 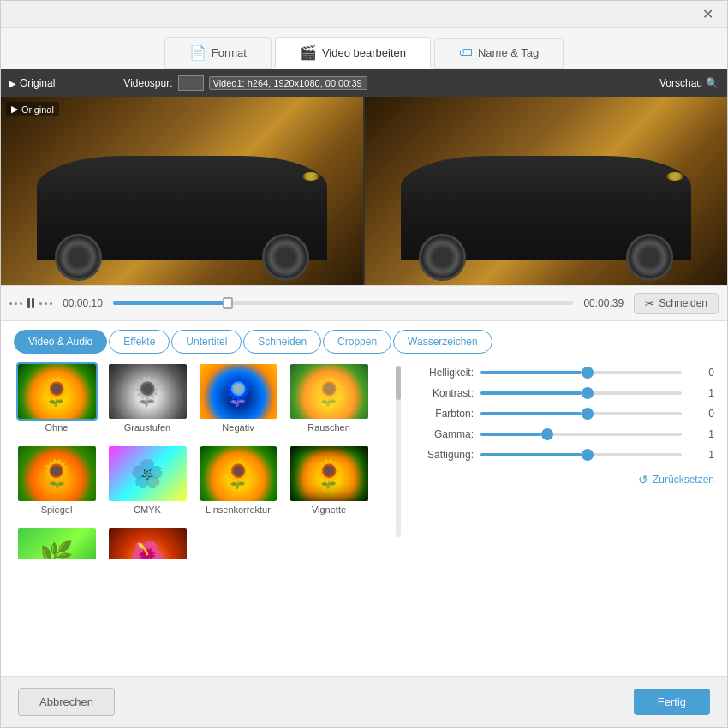 What do you see at coordinates (329, 483) in the screenshot?
I see `effect-vignette: 🌻 Vignette` at bounding box center [329, 483].